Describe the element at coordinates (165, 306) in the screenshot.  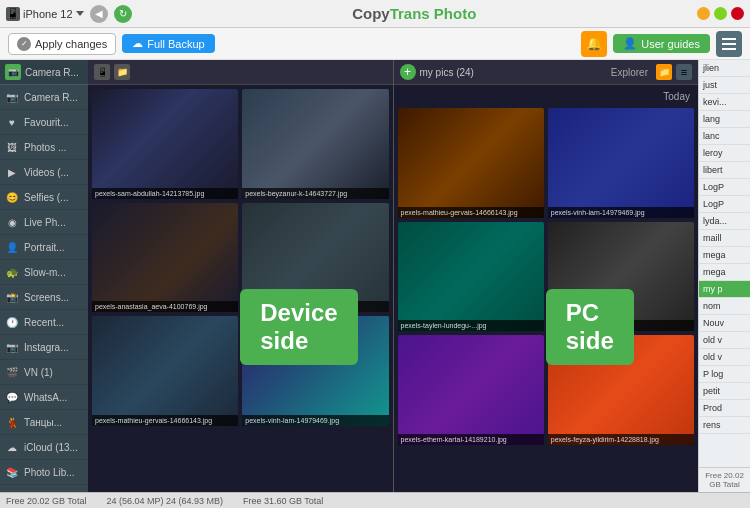
I see `device-photo-3-label: pexels-anastasia_aeva-4100769.jpg` at that location.